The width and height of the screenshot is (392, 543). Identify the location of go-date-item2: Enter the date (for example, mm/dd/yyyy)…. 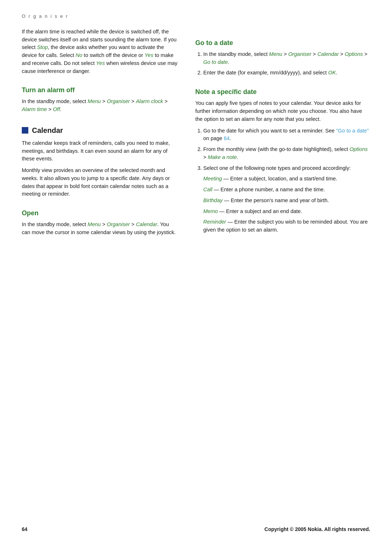
(287, 73).